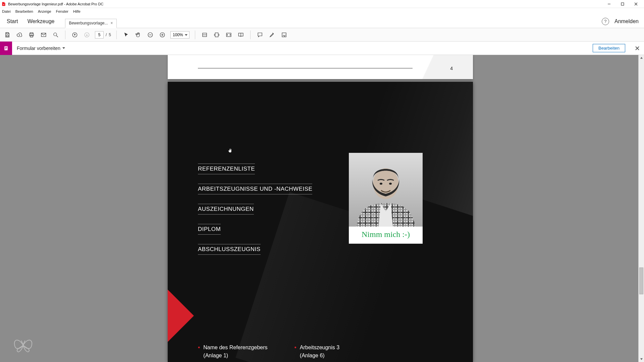 This screenshot has width=644, height=362. What do you see at coordinates (180, 35) in the screenshot?
I see `zoom-select: 100%` at bounding box center [180, 35].